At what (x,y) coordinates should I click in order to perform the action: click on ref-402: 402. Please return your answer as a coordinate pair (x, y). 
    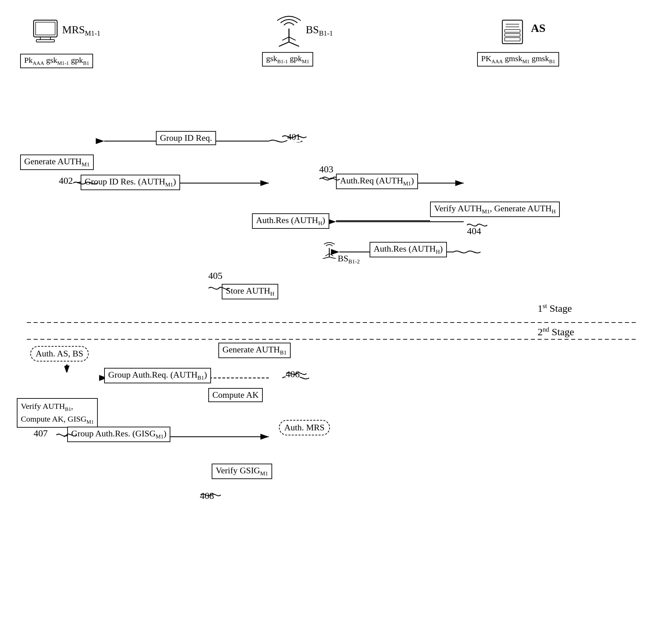
    Looking at the image, I should click on (66, 181).